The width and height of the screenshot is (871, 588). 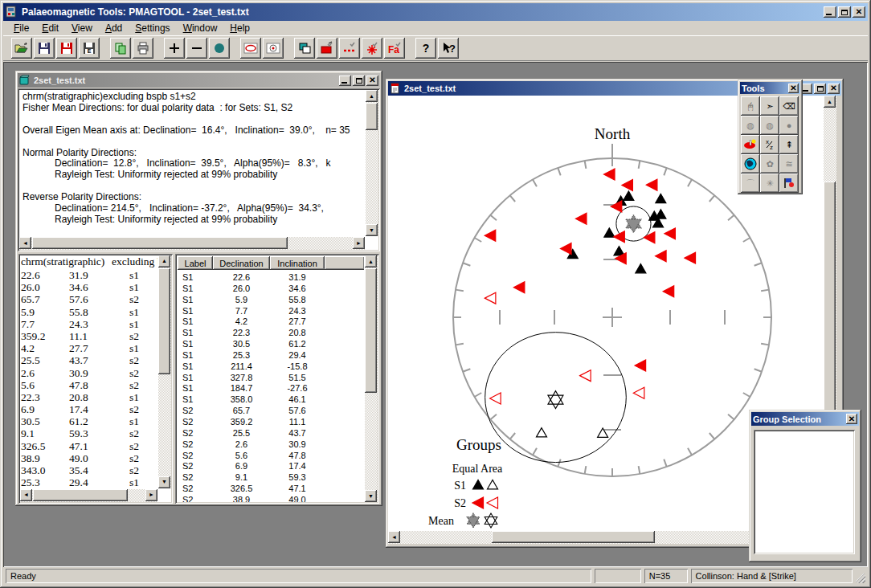 I want to click on data-list-hscroll-thumb, so click(x=80, y=495).